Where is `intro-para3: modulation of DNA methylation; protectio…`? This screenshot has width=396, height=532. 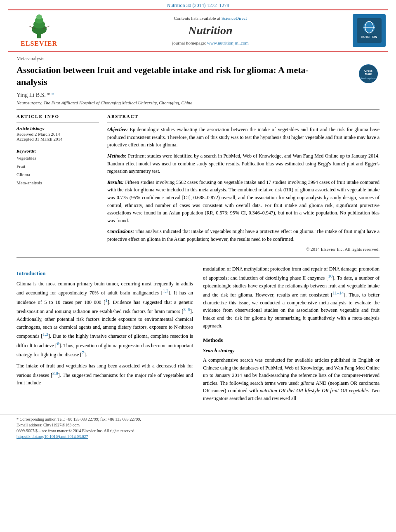
intro-para3: modulation of DNA methylation; protectio… is located at coordinates (291, 298).